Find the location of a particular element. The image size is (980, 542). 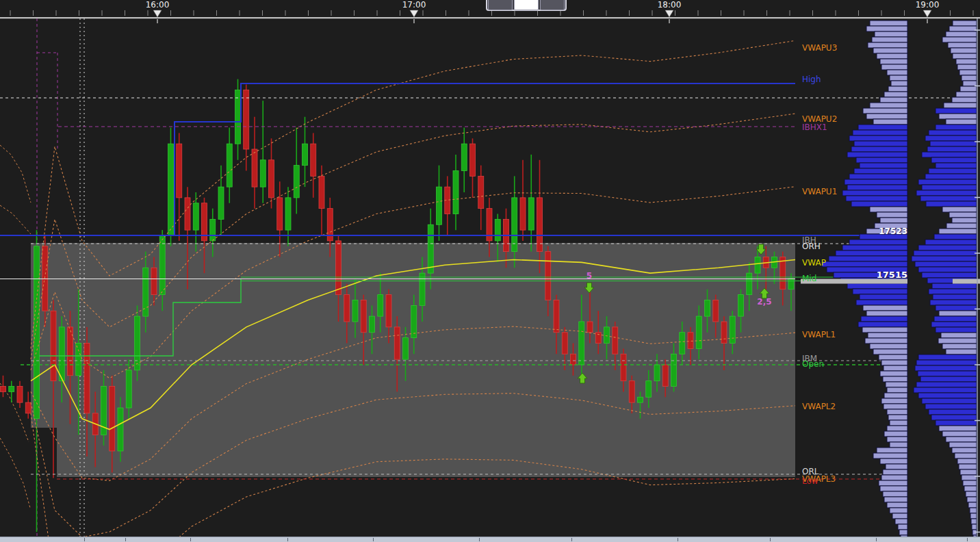

label-vwapl1: VWAPL1 is located at coordinates (818, 335).